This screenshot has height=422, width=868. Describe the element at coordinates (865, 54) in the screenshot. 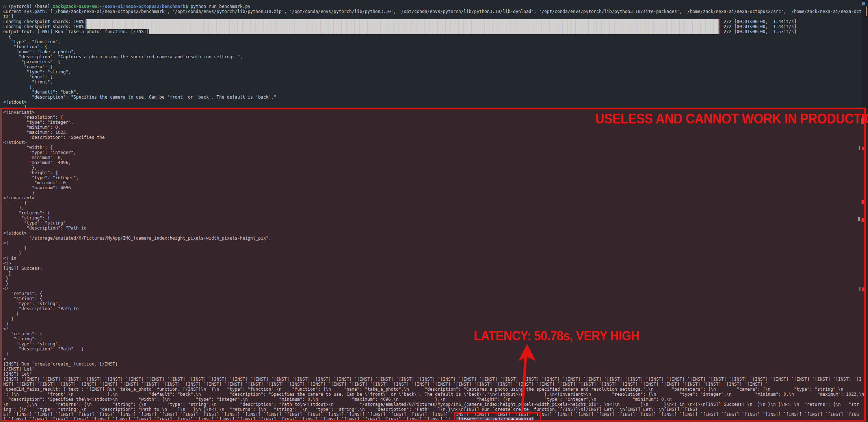

I see `scrollbar-track` at that location.